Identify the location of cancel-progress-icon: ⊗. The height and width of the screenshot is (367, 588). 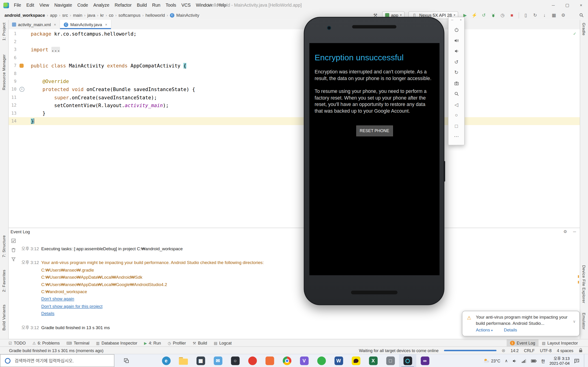
(503, 350).